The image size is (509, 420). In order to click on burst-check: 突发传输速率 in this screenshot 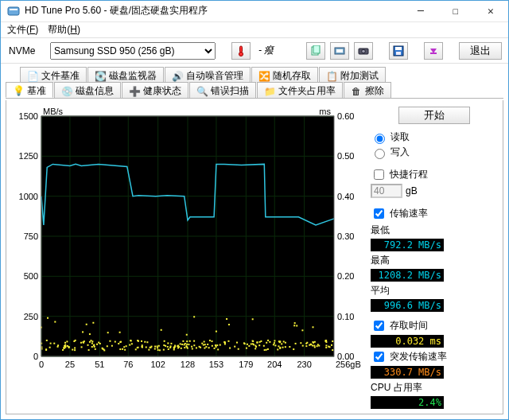, I will do `click(434, 356)`.